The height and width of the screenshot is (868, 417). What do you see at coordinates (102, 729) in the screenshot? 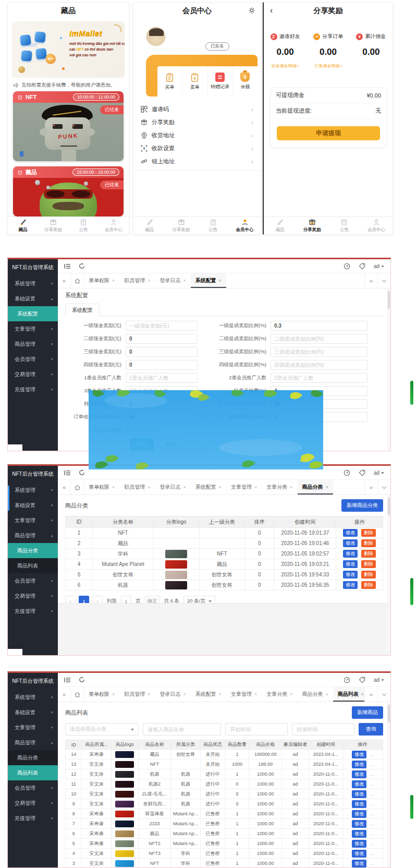
I see `category-select: 请选择商品分类` at bounding box center [102, 729].